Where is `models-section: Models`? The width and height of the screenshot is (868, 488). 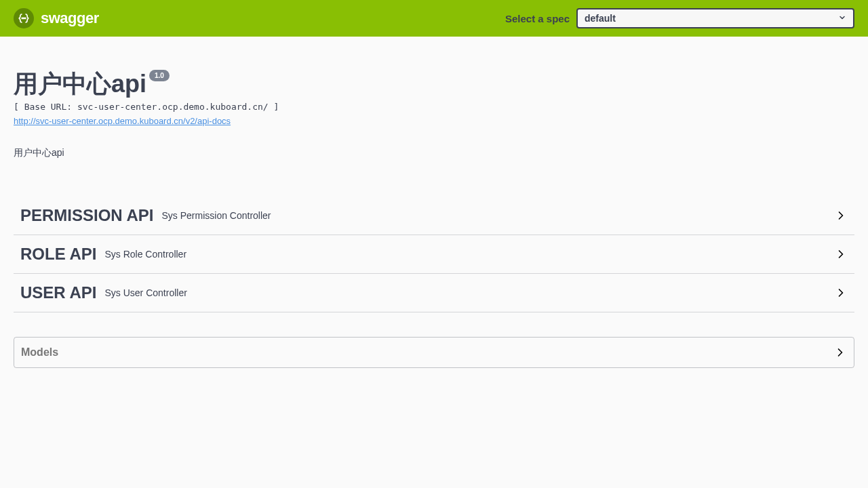
models-section: Models is located at coordinates (434, 352).